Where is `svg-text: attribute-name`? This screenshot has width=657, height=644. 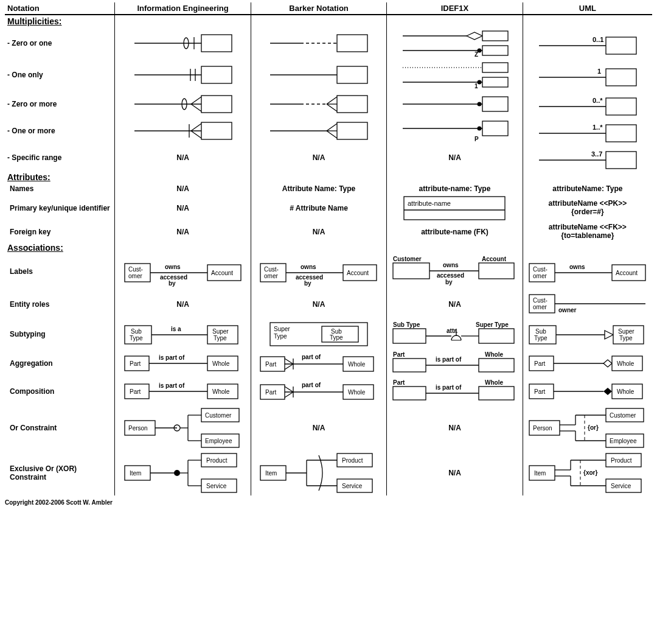 svg-text: attribute-name is located at coordinates (429, 203).